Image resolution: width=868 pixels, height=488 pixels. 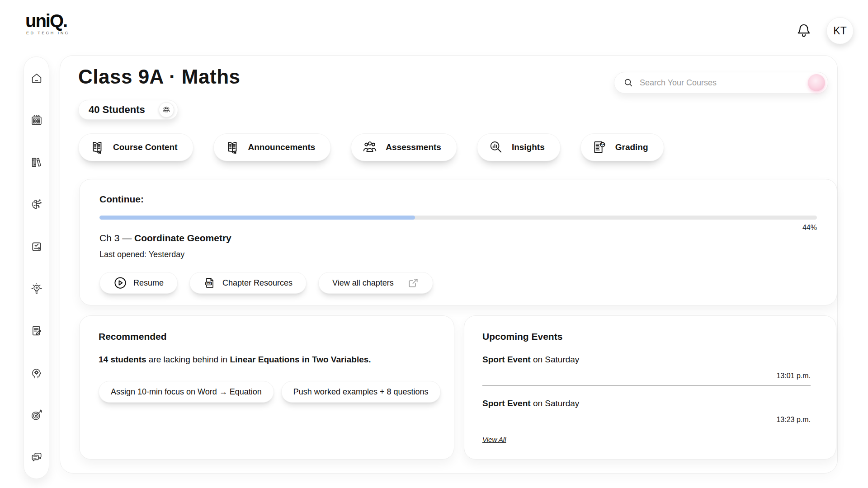 I want to click on event-row: Sport Event on Saturday 13:01 p.m., so click(x=650, y=367).